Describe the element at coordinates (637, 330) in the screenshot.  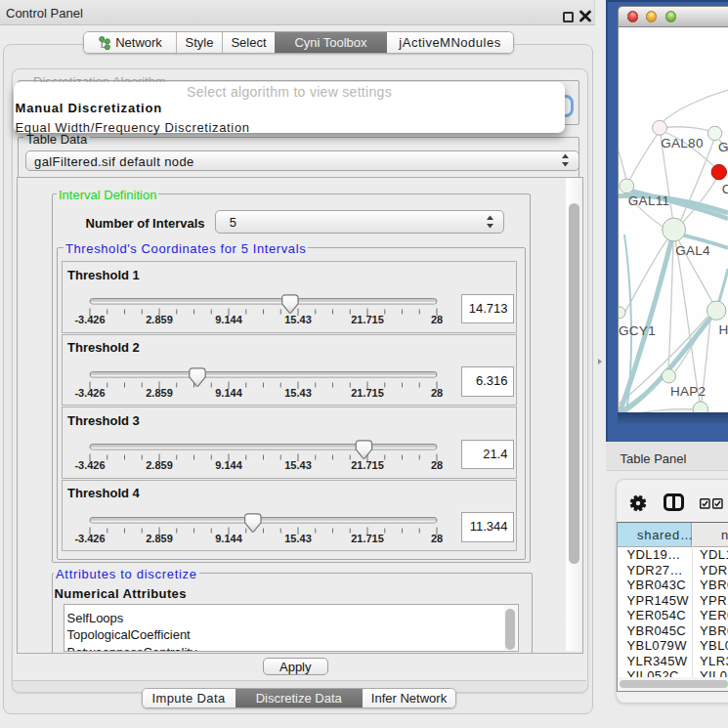
I see `svg-text: GCY1` at that location.